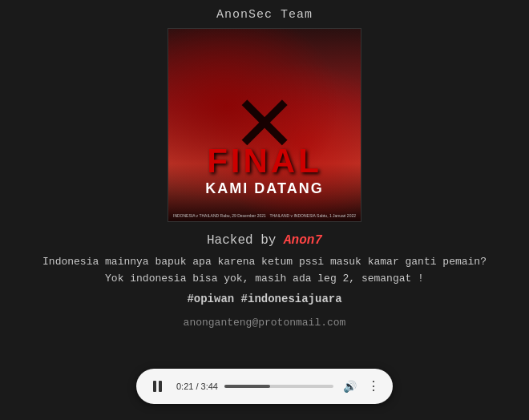 The image size is (529, 420). What do you see at coordinates (303, 240) in the screenshot?
I see `hacker-name: Anon7` at bounding box center [303, 240].